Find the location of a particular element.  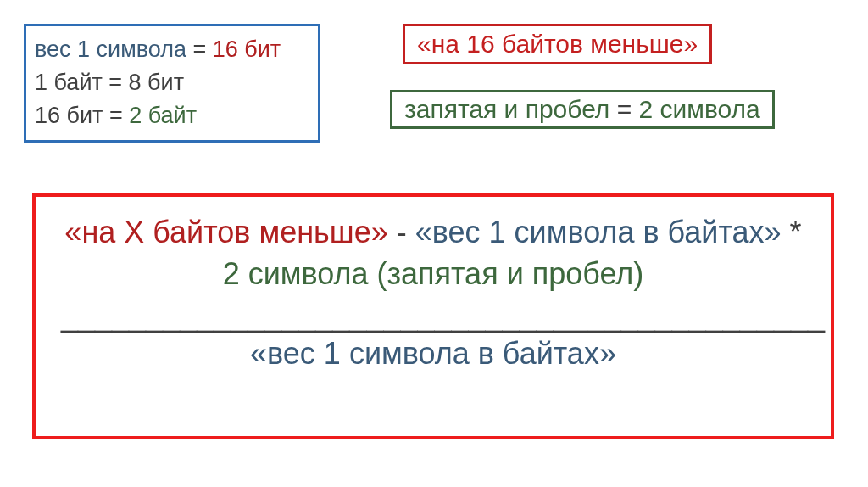

text-segment: вес 1 символа is located at coordinates (110, 49).